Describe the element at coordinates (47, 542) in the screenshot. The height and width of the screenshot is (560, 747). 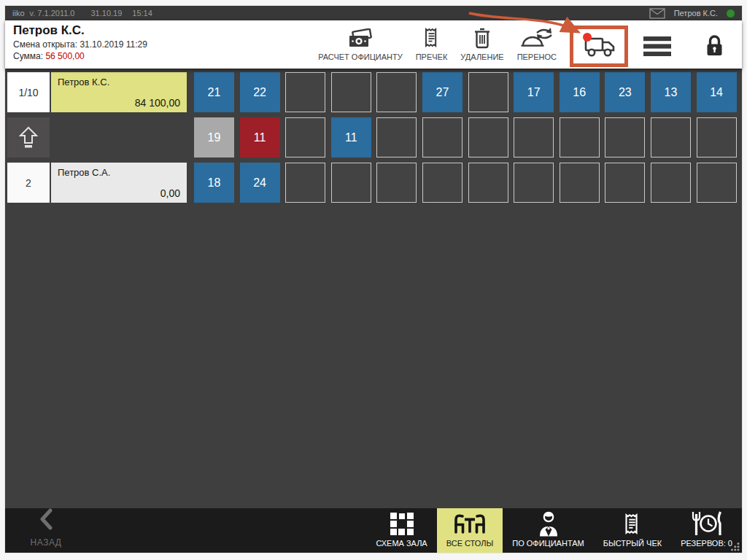
I see `back-button-label: НАЗАД` at that location.